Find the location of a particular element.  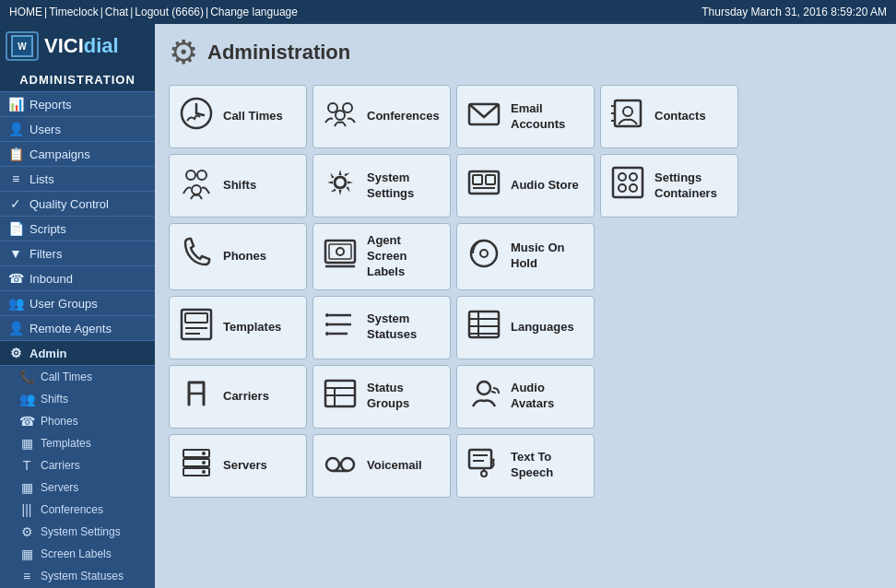

tile-agent-screen-labels: Agent Screen Labels is located at coordinates (382, 256).